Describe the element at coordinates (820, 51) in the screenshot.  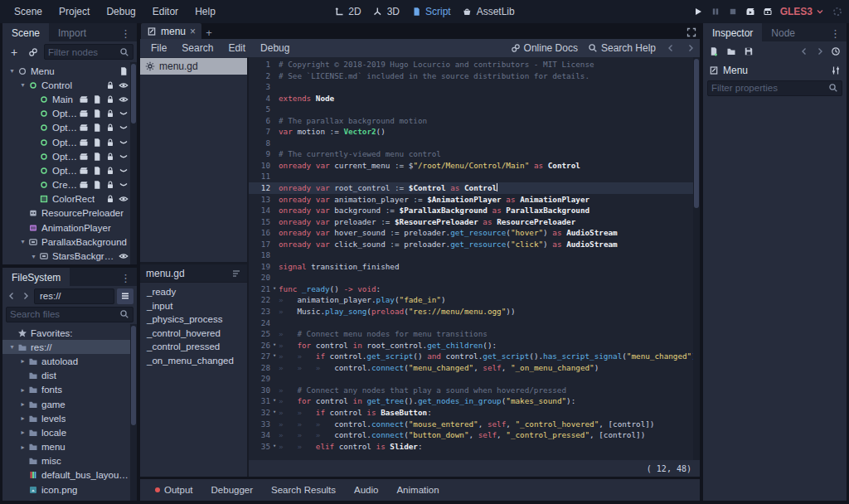
I see `inspector-forward-icon` at that location.